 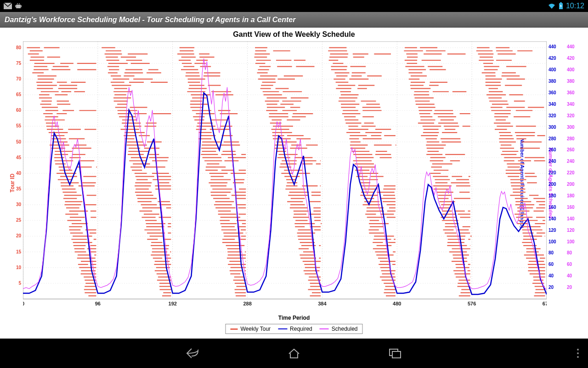 What do you see at coordinates (294, 20) in the screenshot?
I see `app-title-bar: Dantzig's Workforce Scheduling Model - T…` at bounding box center [294, 20].